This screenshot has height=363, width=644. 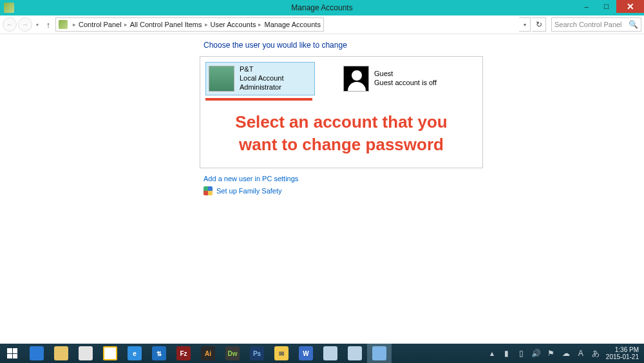 What do you see at coordinates (634, 25) in the screenshot?
I see `search-icon: 🔍` at bounding box center [634, 25].